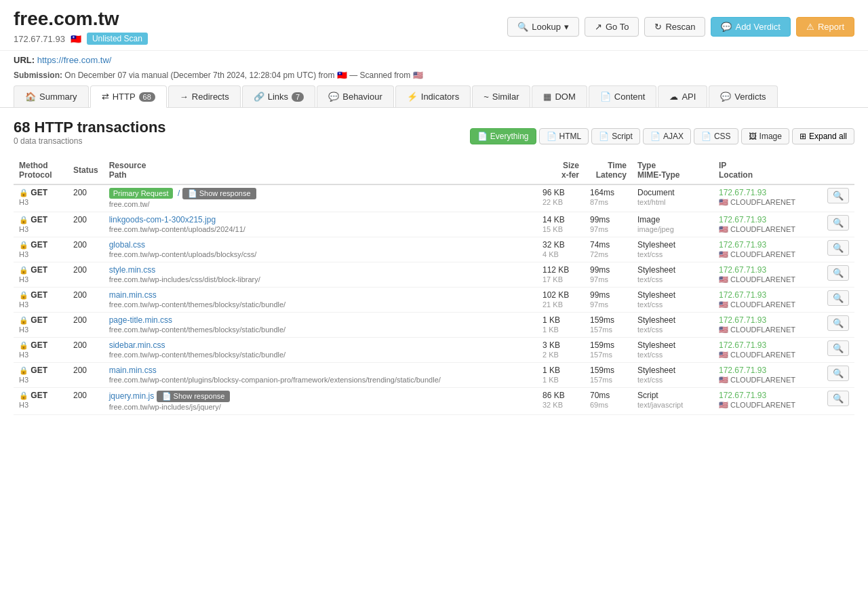 This screenshot has height=590, width=868. I want to click on resource-link: jquery.min.js, so click(132, 396).